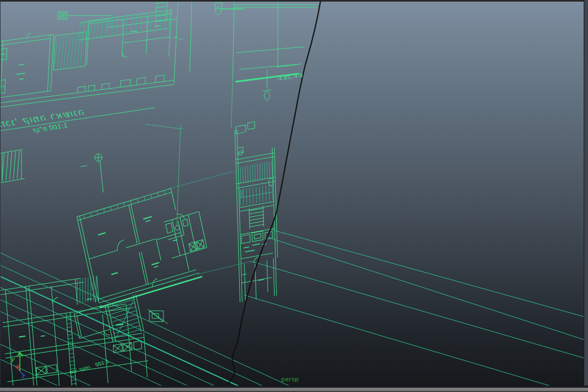 Image resolution: width=588 pixels, height=392 pixels. Describe the element at coordinates (294, 1) in the screenshot. I see `window-top-border` at that location.